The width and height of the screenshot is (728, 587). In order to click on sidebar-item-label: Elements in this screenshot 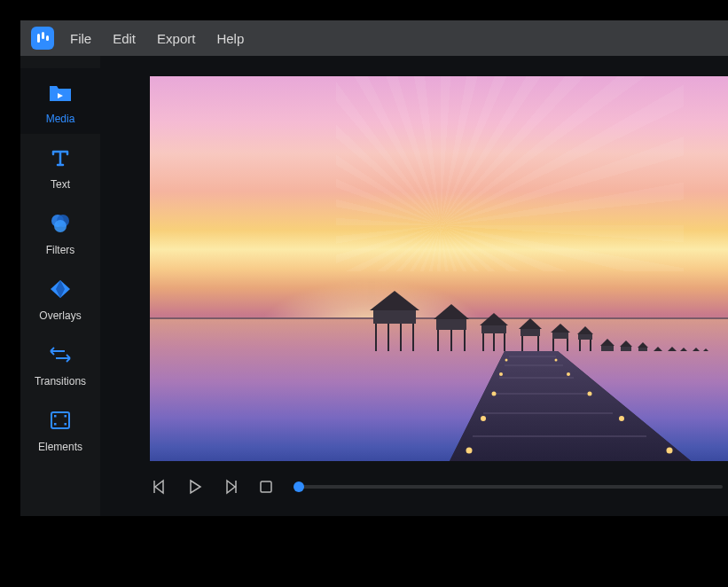, I will do `click(60, 447)`.